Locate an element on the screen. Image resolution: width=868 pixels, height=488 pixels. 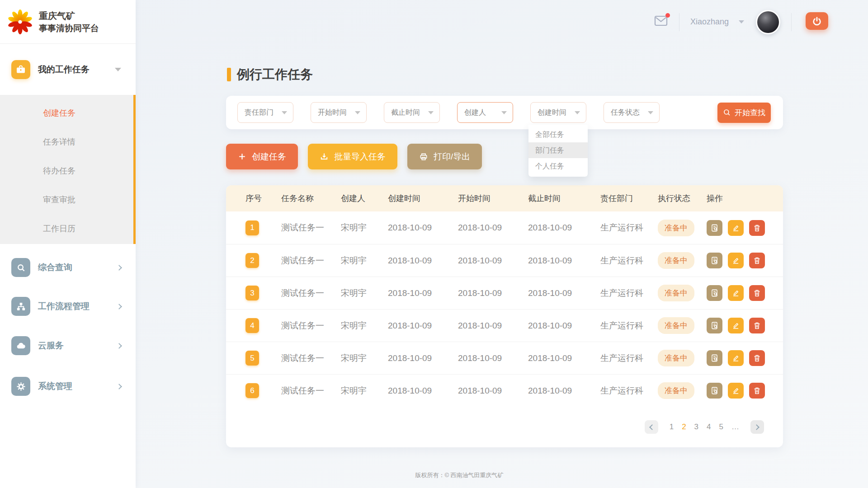
submenu-item: 待办任务 is located at coordinates (68, 171).